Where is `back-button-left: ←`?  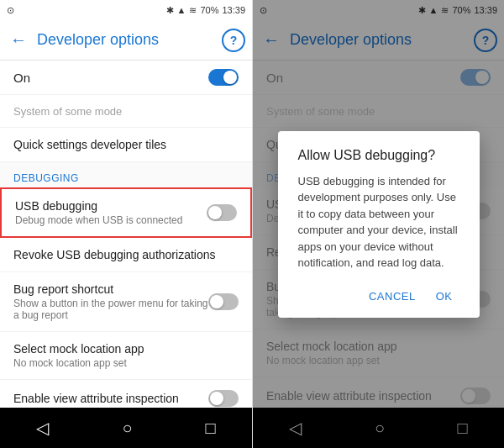 back-button-left: ← is located at coordinates (18, 40).